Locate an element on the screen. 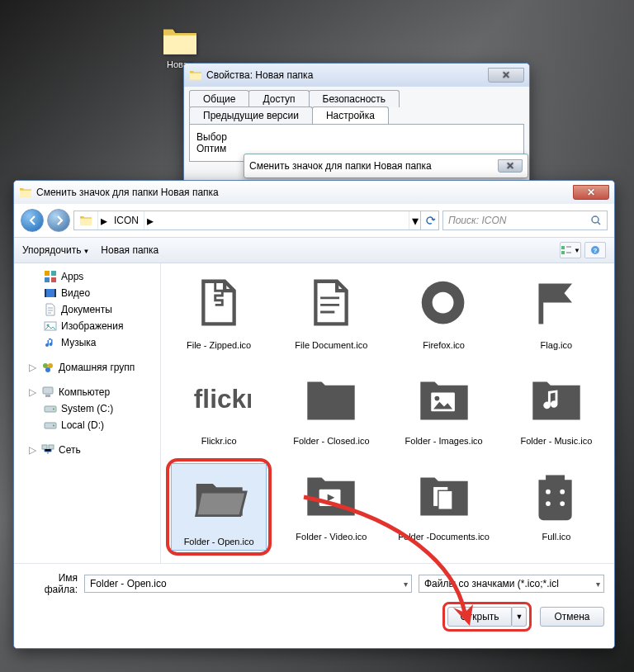  help-icon: ? is located at coordinates (595, 250).